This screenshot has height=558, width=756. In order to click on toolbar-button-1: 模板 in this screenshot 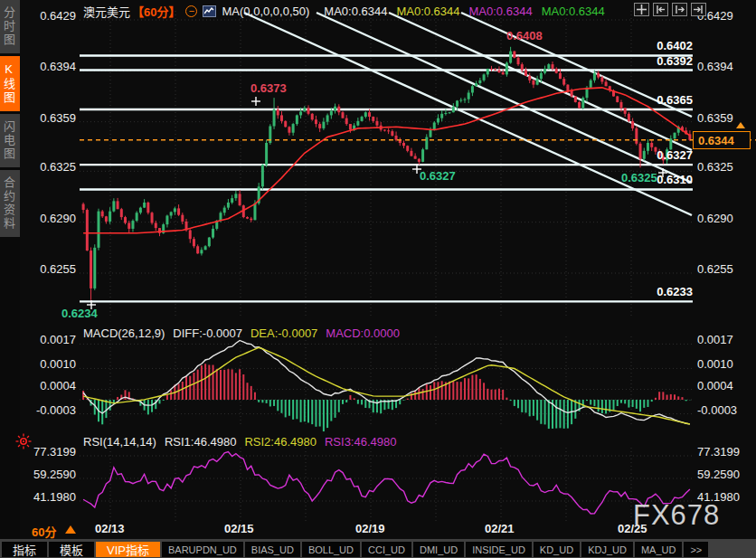, I will do `click(71, 550)`.